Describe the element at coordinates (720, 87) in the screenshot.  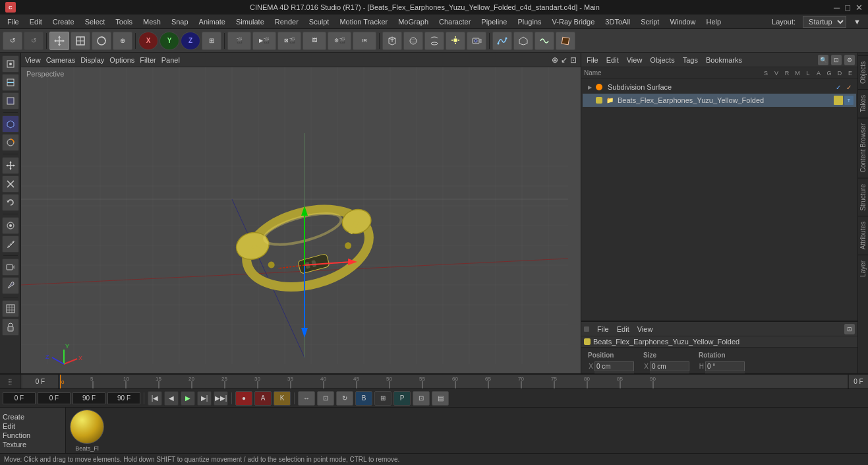
I see `obj-item-subdivision: ▶ Subdivision Surface ✓ ✓` at that location.